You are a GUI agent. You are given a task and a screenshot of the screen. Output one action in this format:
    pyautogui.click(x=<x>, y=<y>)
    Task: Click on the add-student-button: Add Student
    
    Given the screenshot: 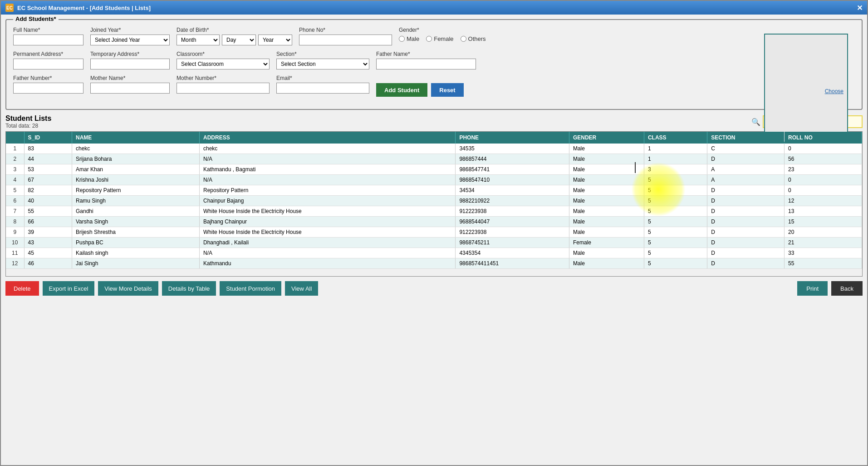 What is the action you would take?
    pyautogui.click(x=402, y=90)
    